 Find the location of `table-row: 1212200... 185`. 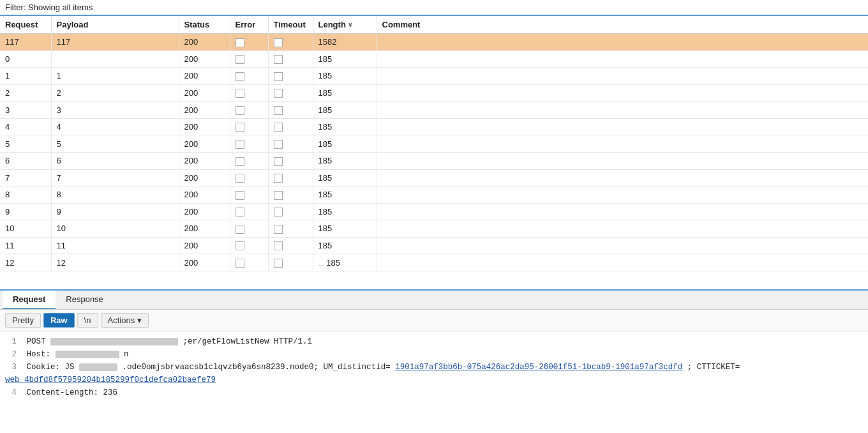

table-row: 1212200... 185 is located at coordinates (434, 263).